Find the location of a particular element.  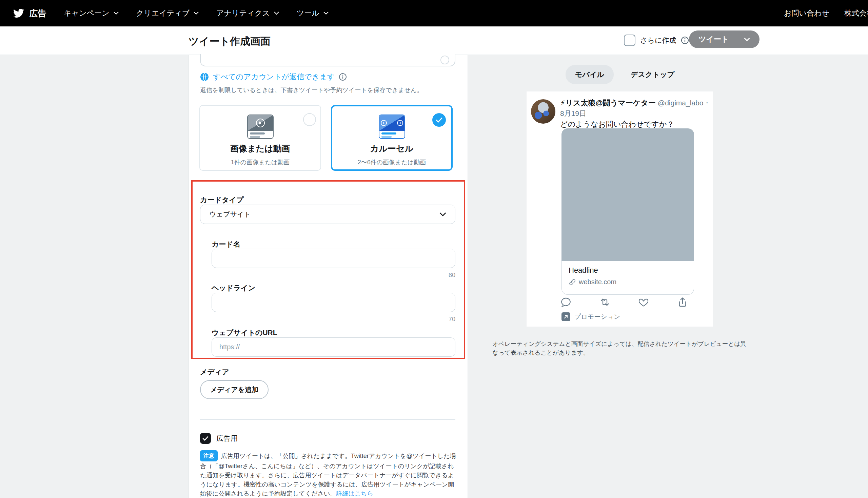

reply-settings-row: すべてのアカウントが返信できます is located at coordinates (273, 77).